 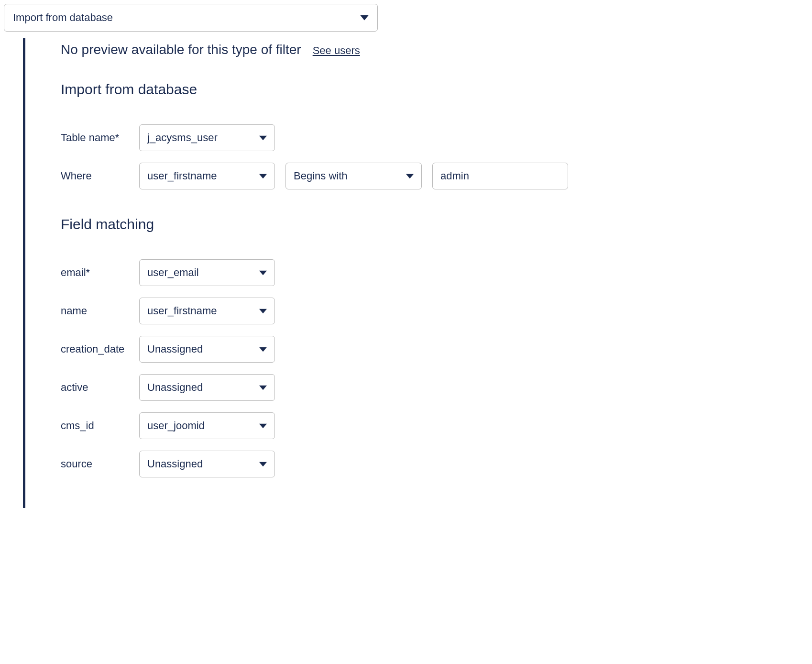 I want to click on field-match-select: user_email, so click(x=207, y=273).